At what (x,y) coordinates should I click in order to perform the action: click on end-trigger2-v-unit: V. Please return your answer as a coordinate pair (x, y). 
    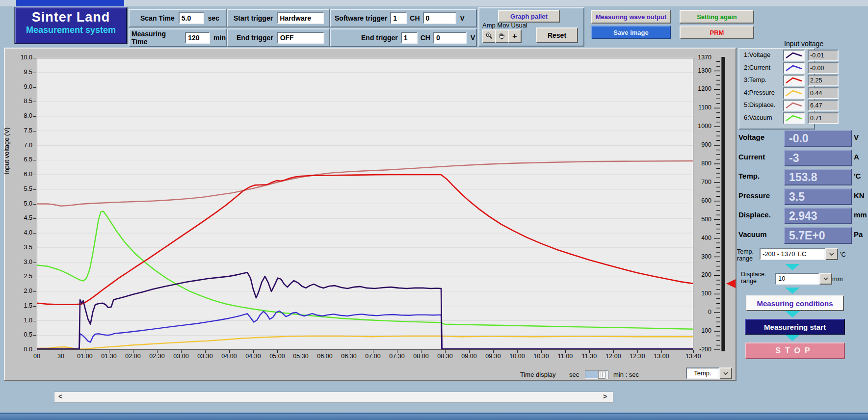
    Looking at the image, I should click on (473, 38).